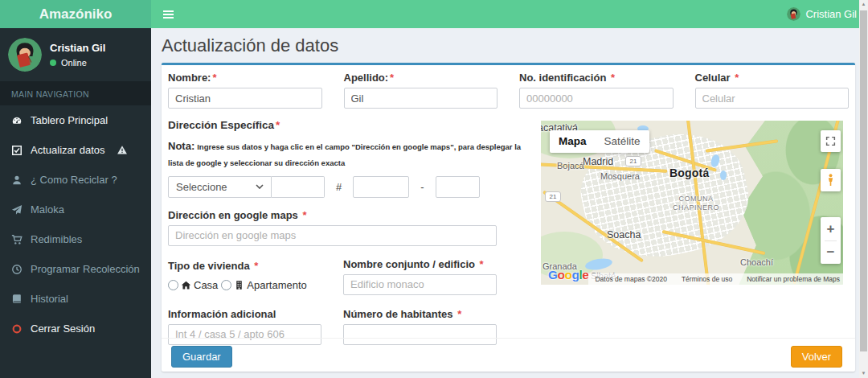 The width and height of the screenshot is (868, 378). What do you see at coordinates (863, 189) in the screenshot?
I see `scrollbar: ▲ ▼` at bounding box center [863, 189].